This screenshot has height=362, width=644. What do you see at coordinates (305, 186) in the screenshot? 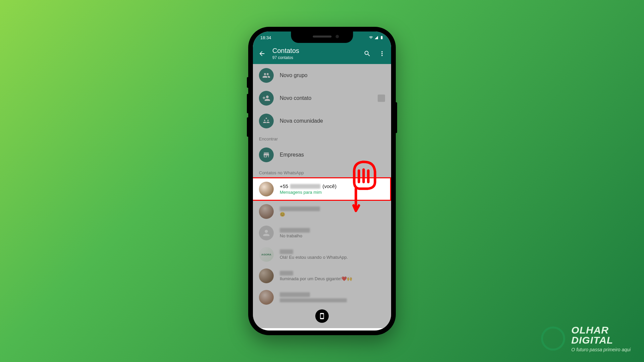
I see `redacted-number` at bounding box center [305, 186].